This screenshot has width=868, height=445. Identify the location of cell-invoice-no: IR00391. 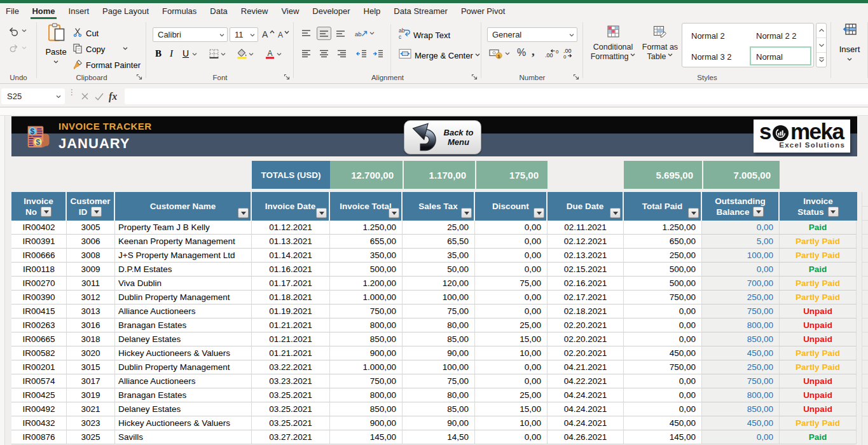
(39, 242).